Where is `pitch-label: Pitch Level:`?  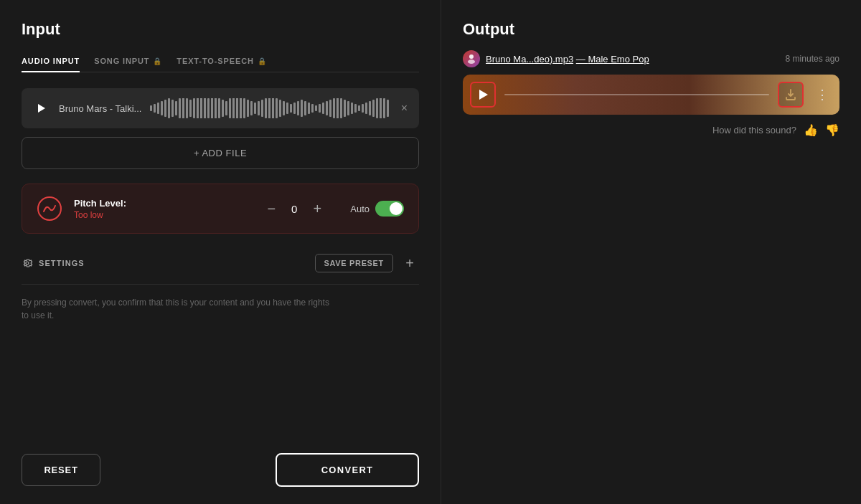
pitch-label: Pitch Level: is located at coordinates (162, 204).